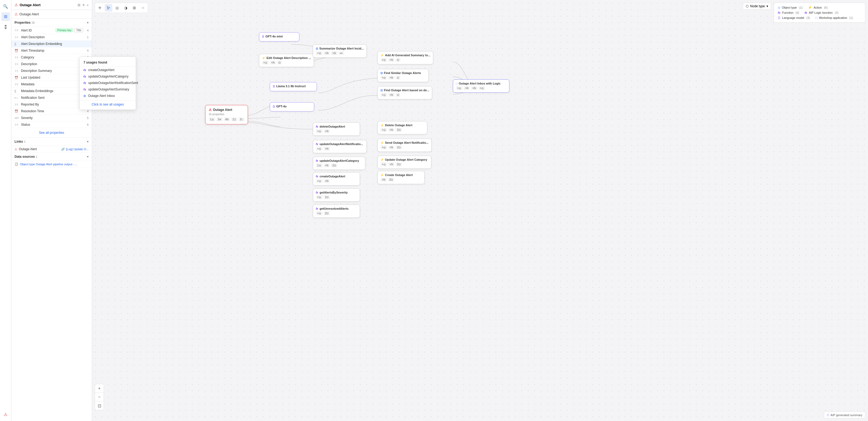 This screenshot has width=868, height=421. What do you see at coordinates (286, 61) in the screenshot?
I see `node-edit-desc: ⚡ Edit Outage Alert Description ... ×◎ ×…` at bounding box center [286, 61].